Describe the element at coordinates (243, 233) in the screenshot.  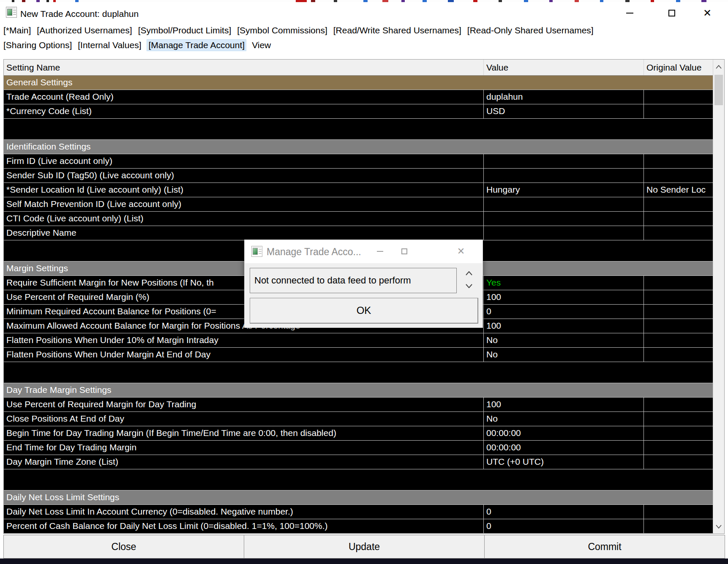
I see `setting-name-cell: Descriptive Name` at that location.